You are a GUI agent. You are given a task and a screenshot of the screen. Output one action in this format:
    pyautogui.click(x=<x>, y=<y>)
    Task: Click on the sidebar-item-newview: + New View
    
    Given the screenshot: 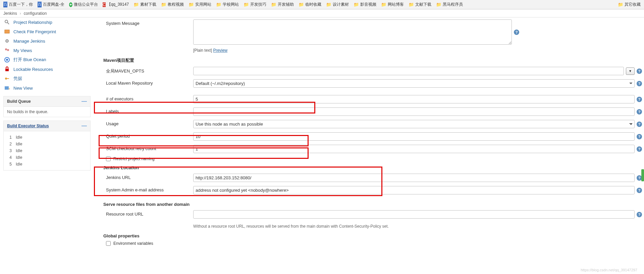 What is the action you would take?
    pyautogui.click(x=47, y=88)
    